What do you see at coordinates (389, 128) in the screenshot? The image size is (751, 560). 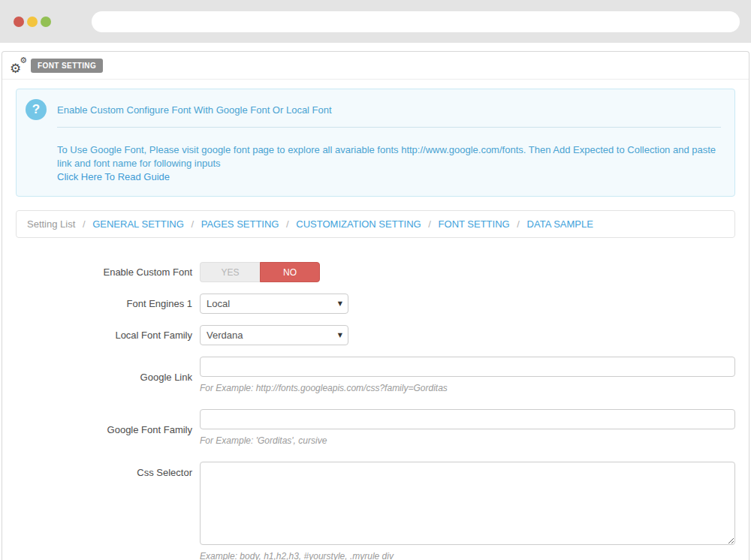 I see `help-divider` at bounding box center [389, 128].